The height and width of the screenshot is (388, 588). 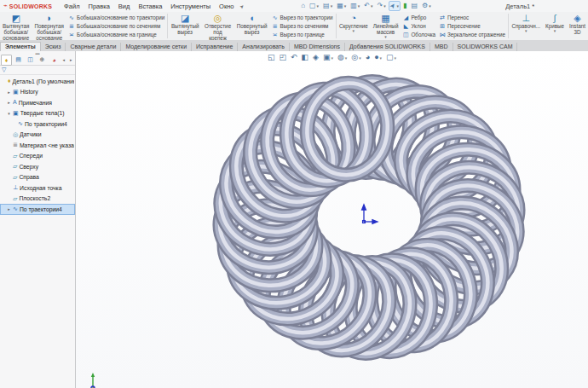 I want to click on save-button-caret-icon: ▾, so click(x=346, y=6).